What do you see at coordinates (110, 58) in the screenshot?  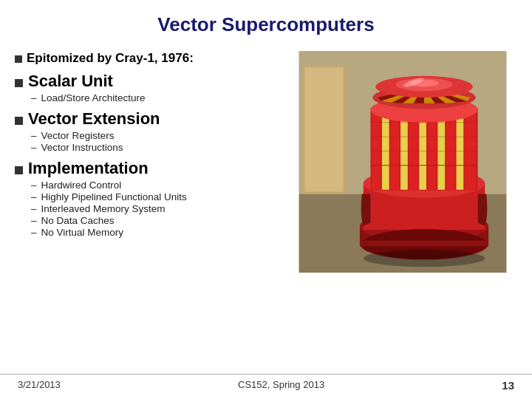 I see `bullet-epitomized-text: Epitomized by Cray-1, 1976:` at bounding box center [110, 58].